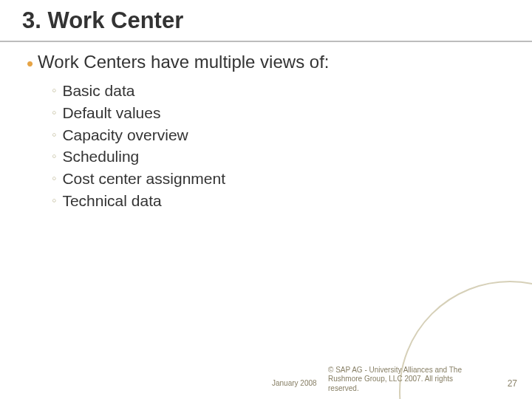 This screenshot has height=399, width=532. I want to click on footer-page-number: 27, so click(513, 383).